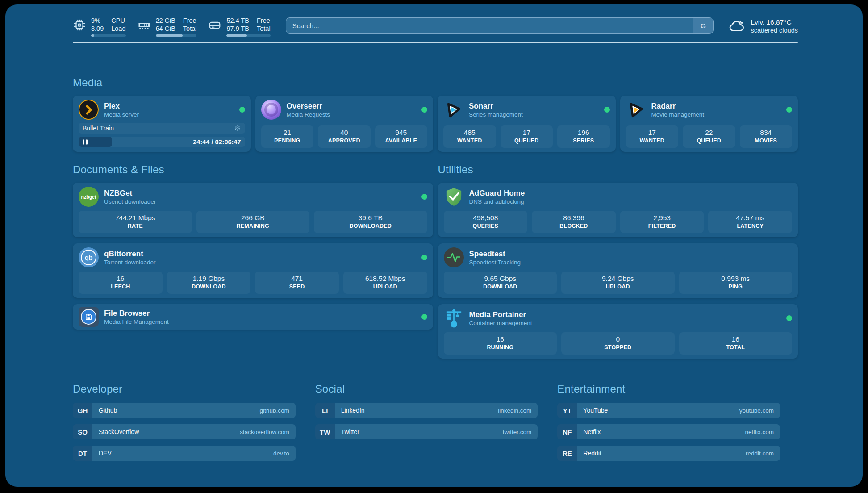 This screenshot has width=868, height=493. What do you see at coordinates (253, 317) in the screenshot?
I see `filebrowser-card: File Browser Media File Management` at bounding box center [253, 317].